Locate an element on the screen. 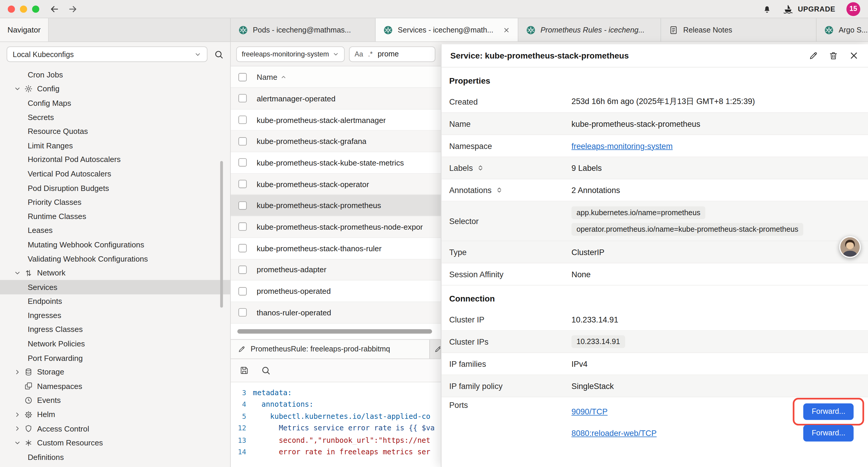  pencil-icon is located at coordinates (242, 349).